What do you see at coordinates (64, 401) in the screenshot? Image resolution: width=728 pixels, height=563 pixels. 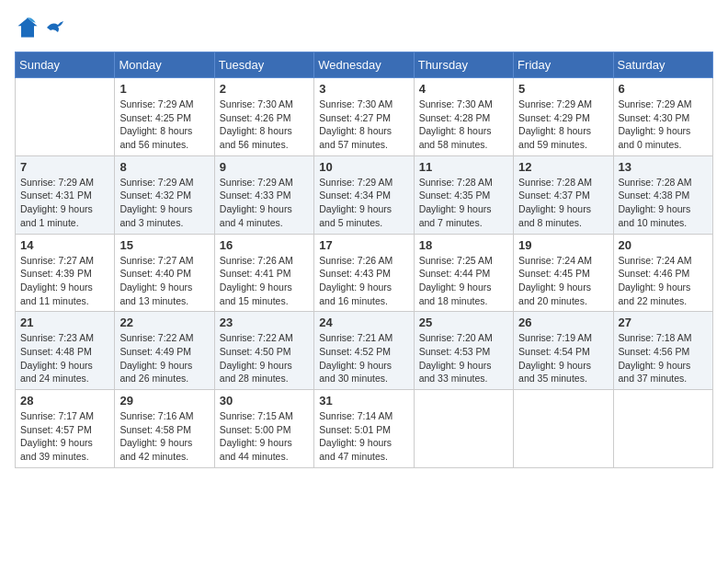 I see `day-number: 28` at bounding box center [64, 401].